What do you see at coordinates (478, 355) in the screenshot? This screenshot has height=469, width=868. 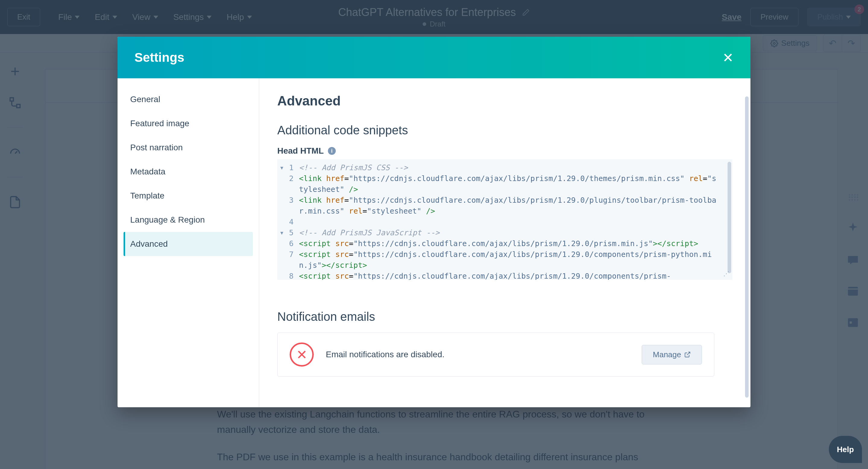 I see `notification-status-text: Email notifications are disabled.` at bounding box center [478, 355].